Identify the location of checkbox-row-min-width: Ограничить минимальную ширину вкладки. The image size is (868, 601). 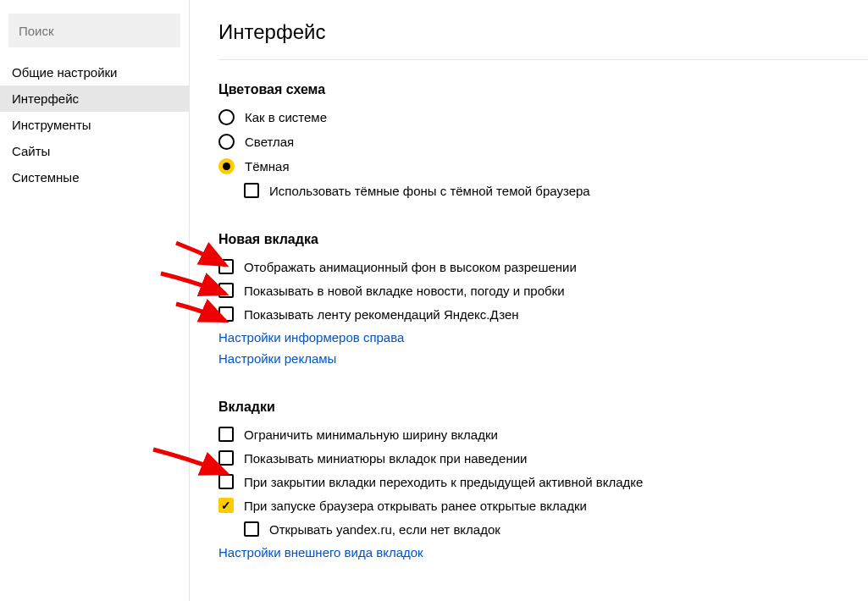
(544, 434).